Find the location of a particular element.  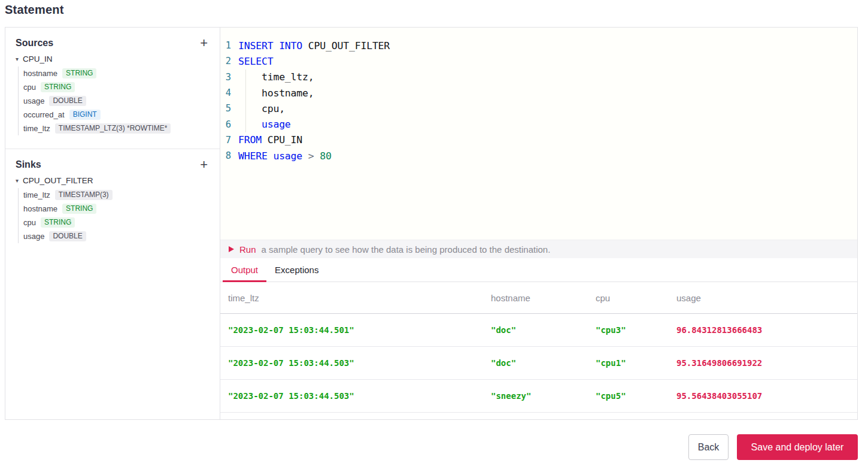

field-type-badge: BIGINT is located at coordinates (85, 115).